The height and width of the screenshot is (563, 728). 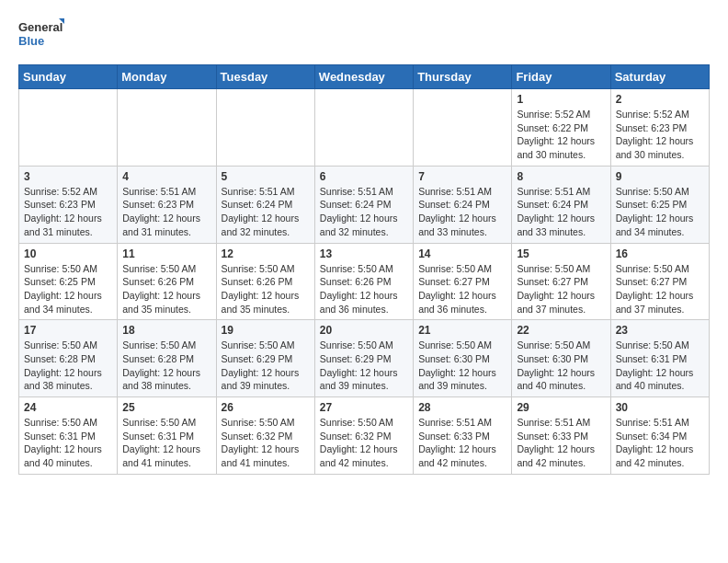 What do you see at coordinates (561, 330) in the screenshot?
I see `day-number: 22` at bounding box center [561, 330].